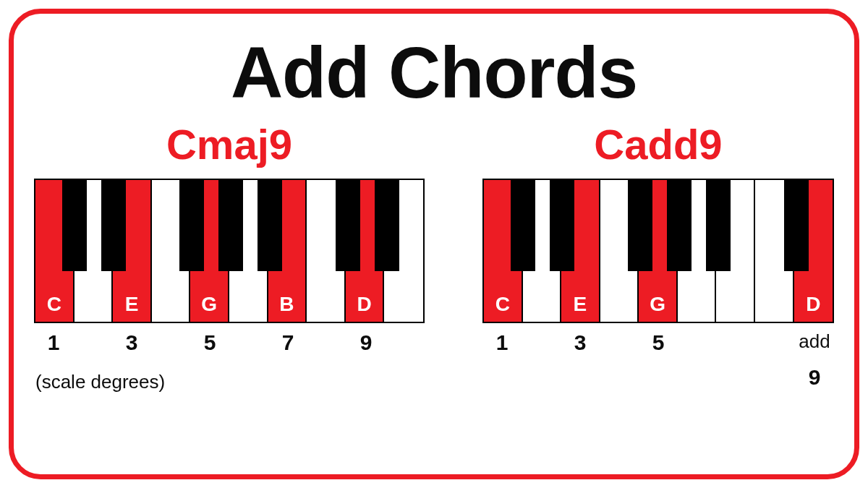 Image resolution: width=868 pixels, height=488 pixels. I want to click on degree: 9, so click(366, 343).